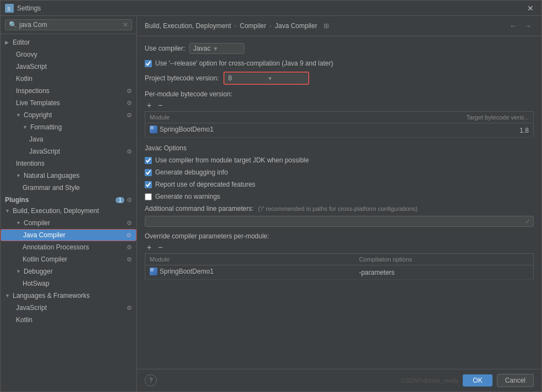 This screenshot has width=542, height=392. Describe the element at coordinates (515, 380) in the screenshot. I see `cancel-button: Cancel` at that location.